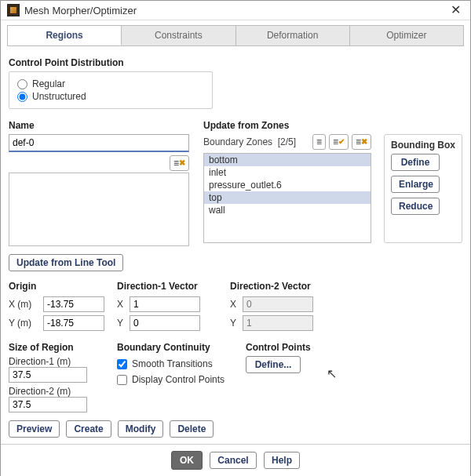 The image size is (471, 476). I want to click on zone-item: bottom, so click(287, 160).